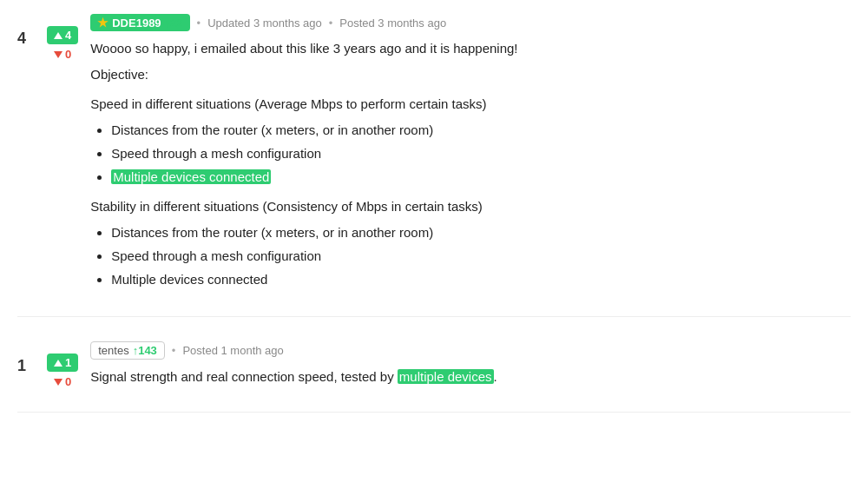  I want to click on author-karma-2: ↑143, so click(145, 351).